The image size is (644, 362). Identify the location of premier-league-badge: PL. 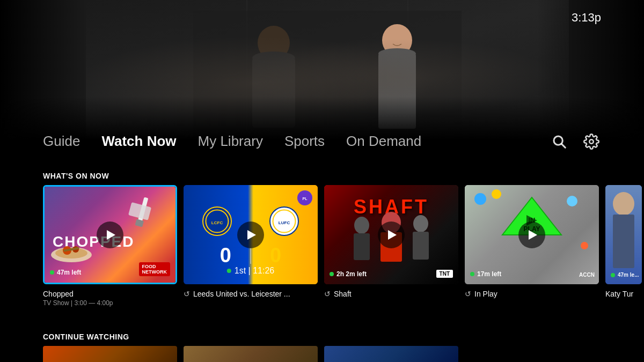
(305, 198).